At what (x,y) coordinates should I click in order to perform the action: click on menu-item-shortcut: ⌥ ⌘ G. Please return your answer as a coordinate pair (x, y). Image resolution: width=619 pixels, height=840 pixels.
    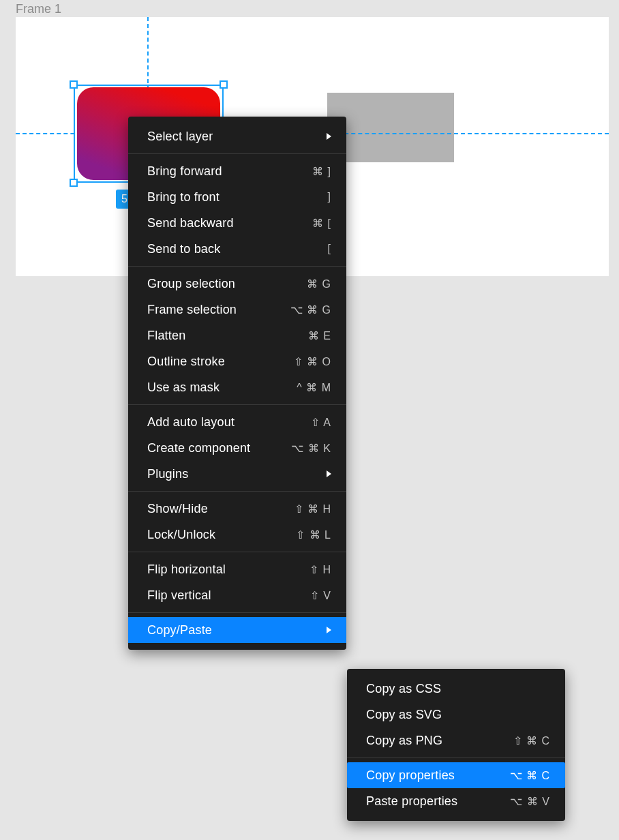
    Looking at the image, I should click on (311, 310).